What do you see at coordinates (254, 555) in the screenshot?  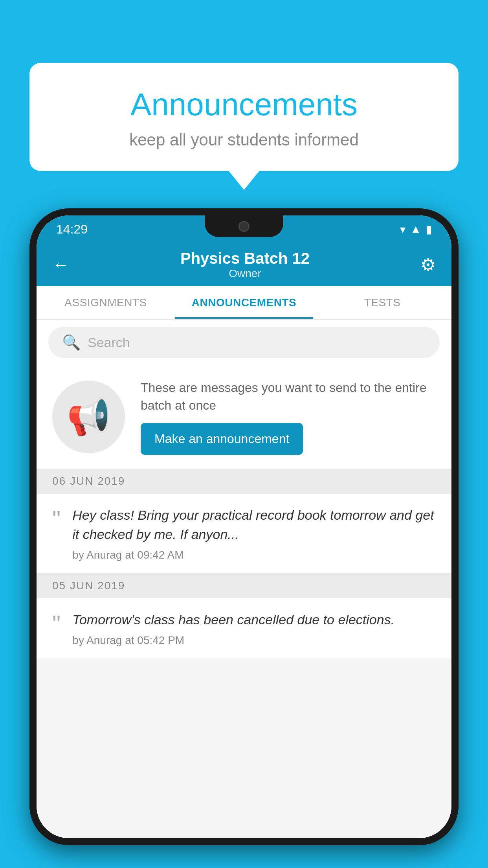 I see `announcement-meta-1: by Anurag at 09:42 AM` at bounding box center [254, 555].